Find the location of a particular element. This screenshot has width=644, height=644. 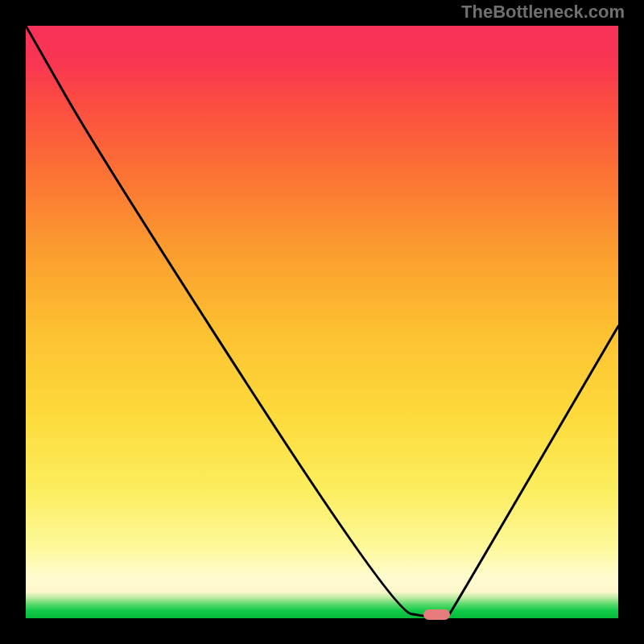

optimal-marker is located at coordinates (436, 615).